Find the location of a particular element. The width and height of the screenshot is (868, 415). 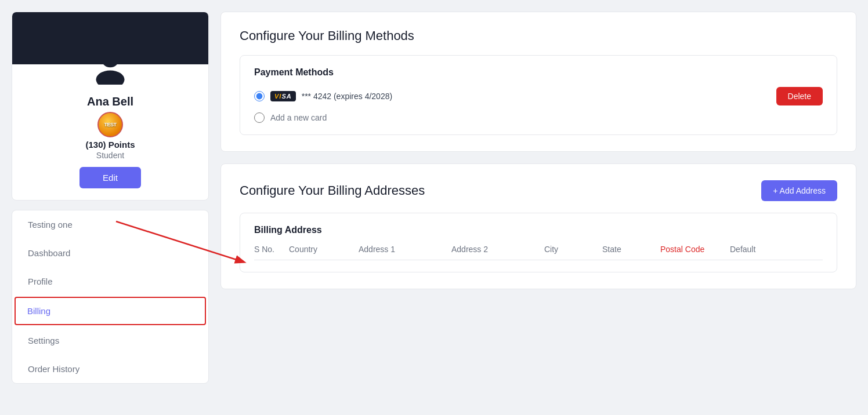

edit-button: Edit is located at coordinates (110, 177).